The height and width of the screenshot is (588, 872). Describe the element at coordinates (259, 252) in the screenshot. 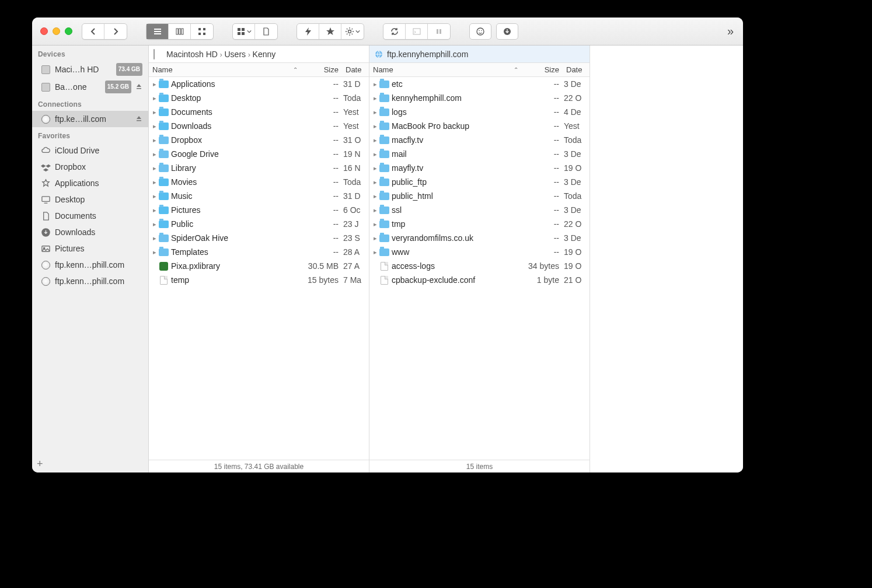

I see `file-row: ▸Templates--28 A` at that location.